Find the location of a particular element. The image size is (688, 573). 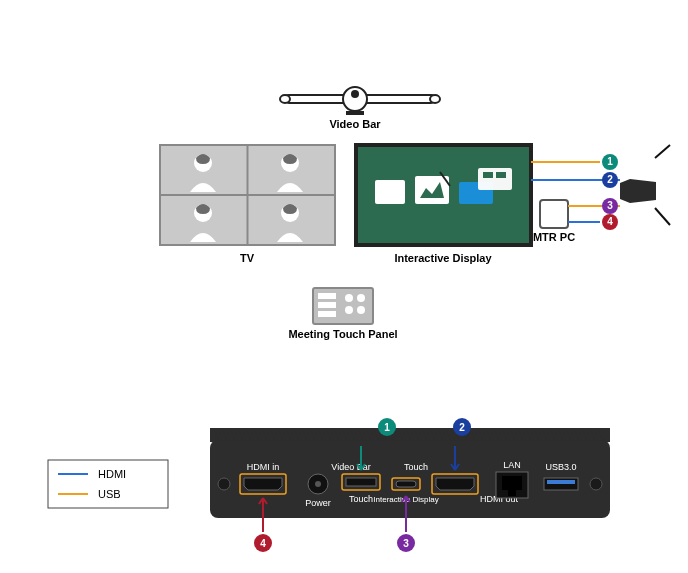

port-usb30-label: USB3.0 is located at coordinates (560, 467).